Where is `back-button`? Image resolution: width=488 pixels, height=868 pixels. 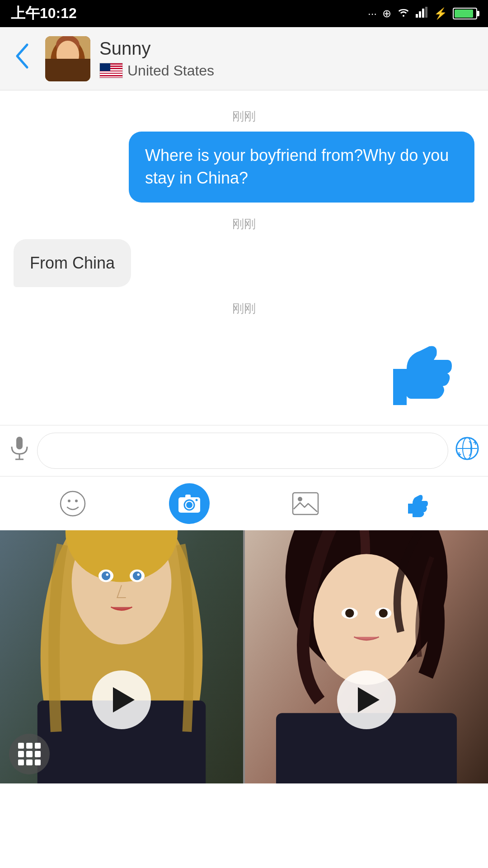
back-button is located at coordinates (23, 59).